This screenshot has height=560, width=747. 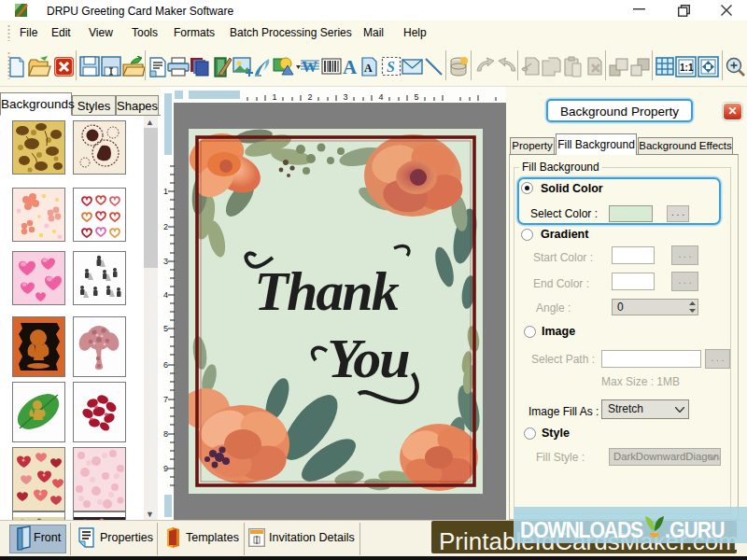 What do you see at coordinates (166, 469) in the screenshot?
I see `svg-text: 9` at bounding box center [166, 469].